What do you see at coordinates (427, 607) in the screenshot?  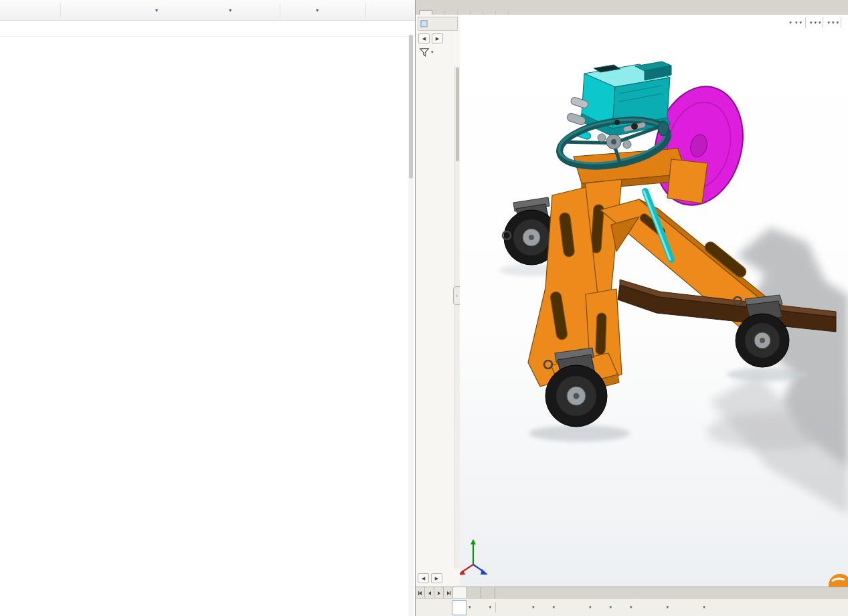 I see `selection-filter-icon` at bounding box center [427, 607].